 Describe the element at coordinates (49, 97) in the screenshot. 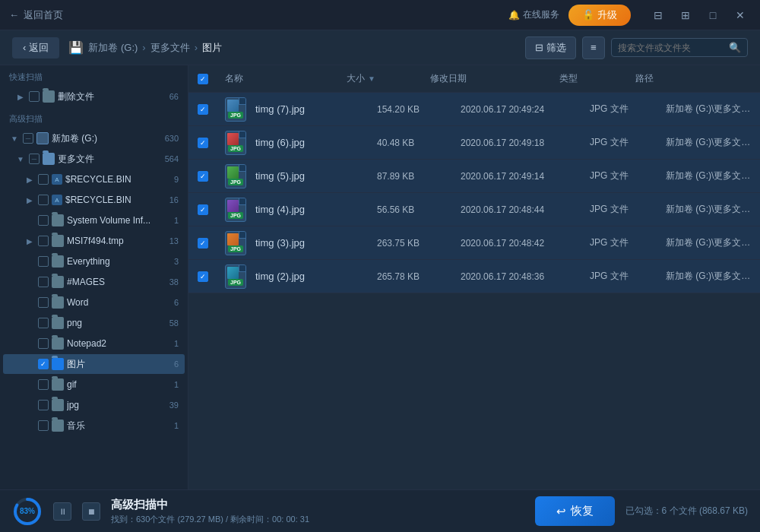

I see `folder-icon` at that location.